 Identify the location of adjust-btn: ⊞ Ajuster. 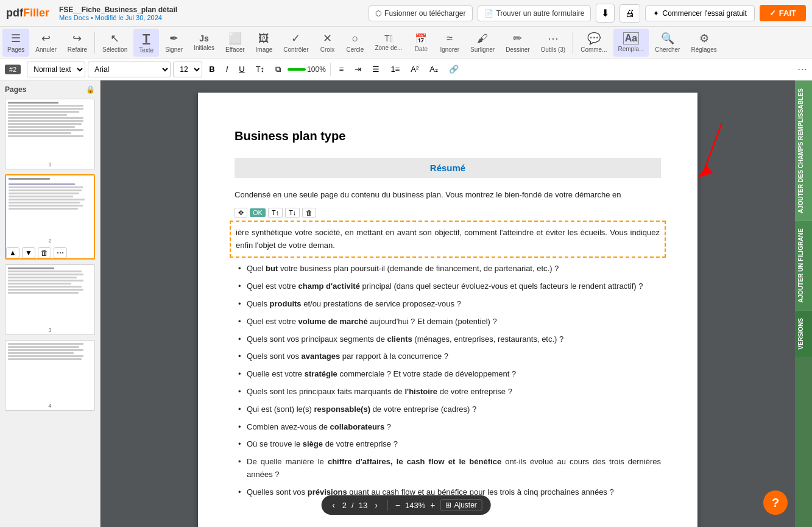
(461, 505).